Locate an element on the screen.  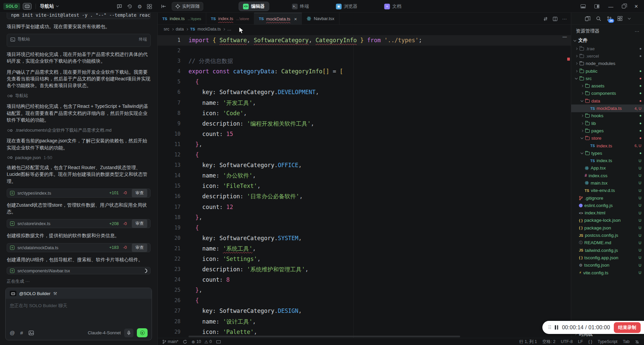
notifications-muted-icon is located at coordinates (637, 342).